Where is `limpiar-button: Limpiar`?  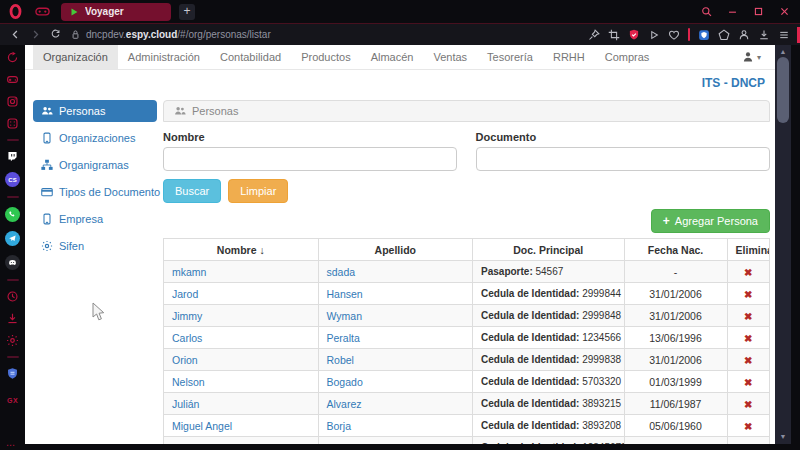
limpiar-button: Limpiar is located at coordinates (258, 191).